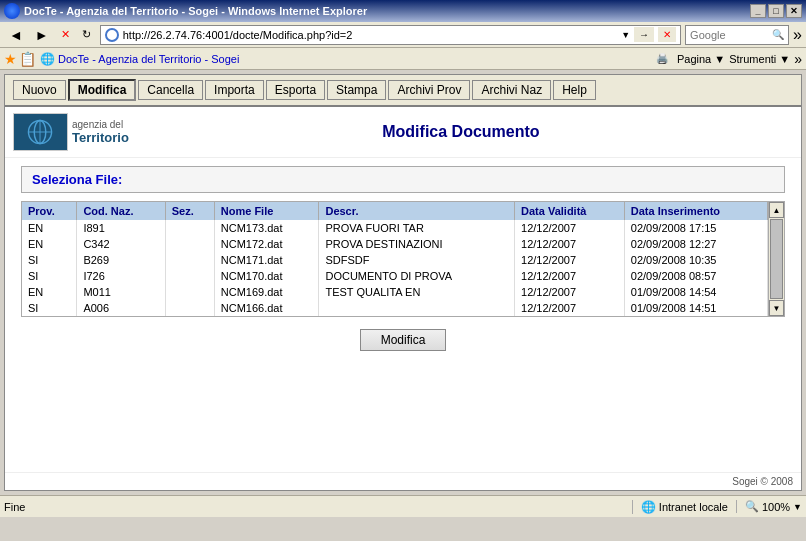 The image size is (806, 541). I want to click on table-row: SI I726 NCM170.dat DOCUMENTO DI PROVA 12…, so click(395, 276).